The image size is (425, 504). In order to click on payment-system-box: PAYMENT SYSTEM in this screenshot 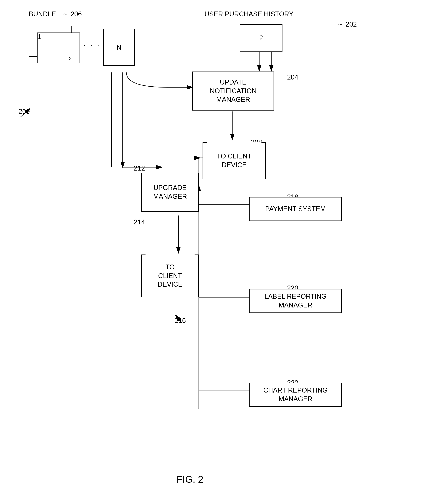, I will do `click(295, 209)`.